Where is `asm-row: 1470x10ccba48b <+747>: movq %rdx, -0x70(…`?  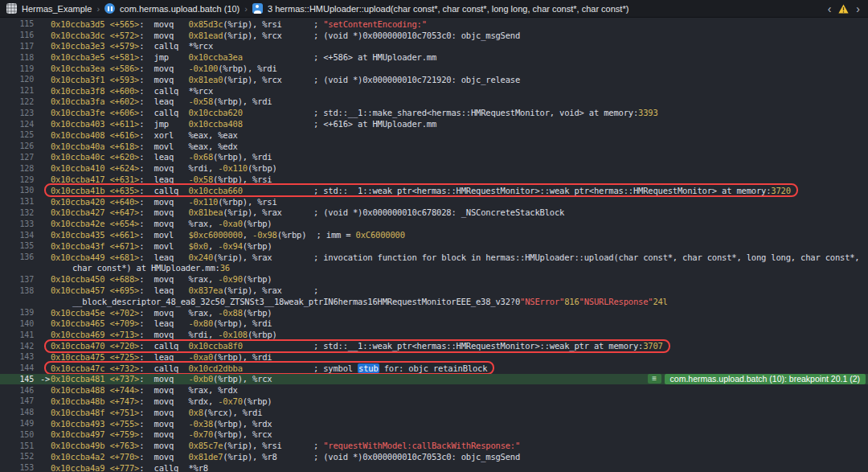 asm-row: 1470x10ccba48b <+747>: movq %rdx, -0x70(… is located at coordinates (434, 401).